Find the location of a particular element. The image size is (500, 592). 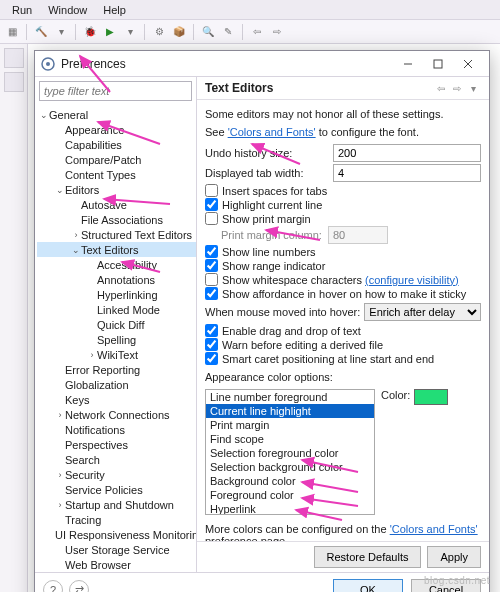

tree-item: Appearance is located at coordinates (116, 130).